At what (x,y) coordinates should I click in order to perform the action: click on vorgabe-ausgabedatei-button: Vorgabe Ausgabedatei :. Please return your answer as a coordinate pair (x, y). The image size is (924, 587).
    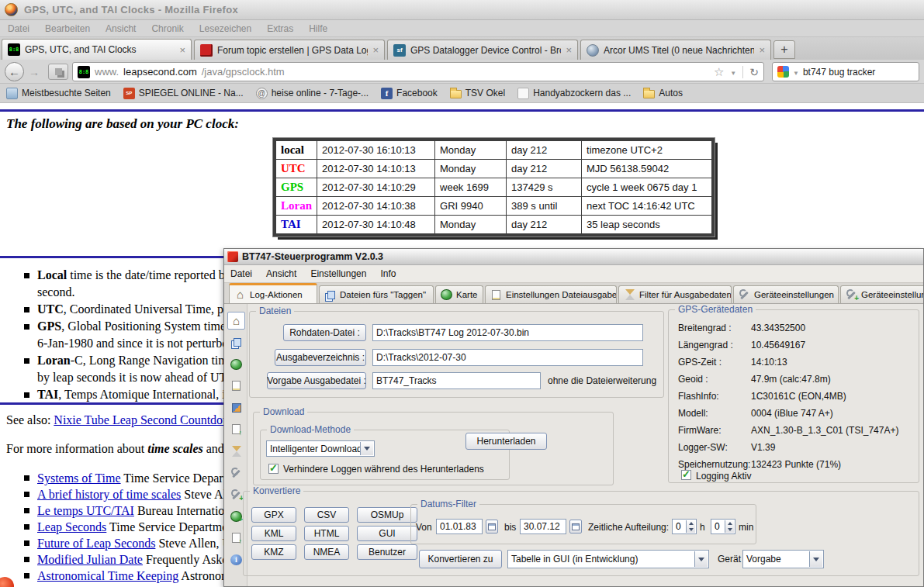
    Looking at the image, I should click on (317, 381).